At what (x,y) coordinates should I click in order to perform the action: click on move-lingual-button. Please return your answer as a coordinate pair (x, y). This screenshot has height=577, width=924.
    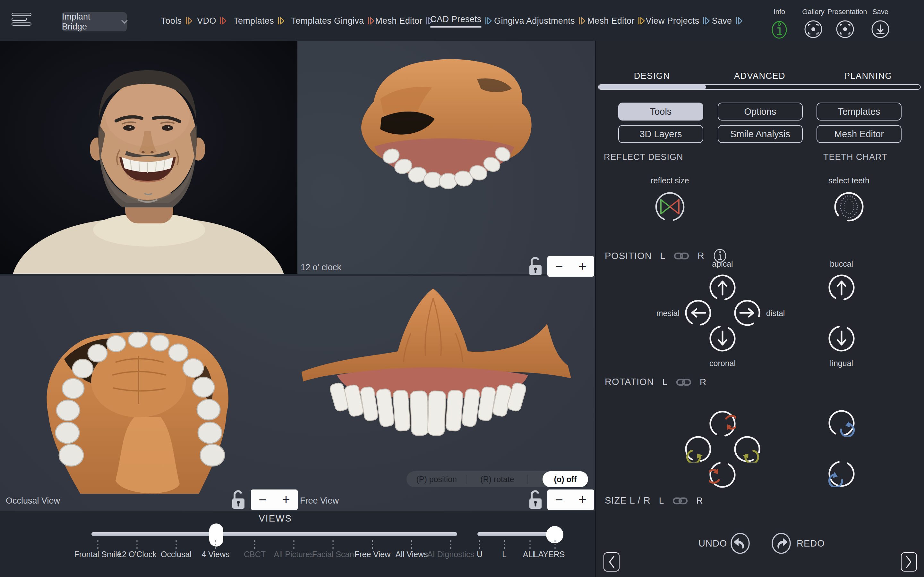
    Looking at the image, I should click on (842, 338).